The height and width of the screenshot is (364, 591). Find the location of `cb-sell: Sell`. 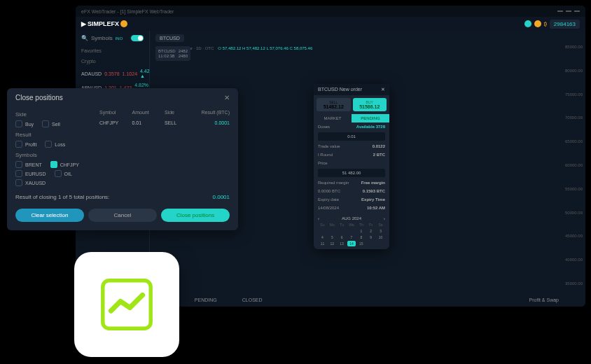

cb-sell: Sell is located at coordinates (51, 124).